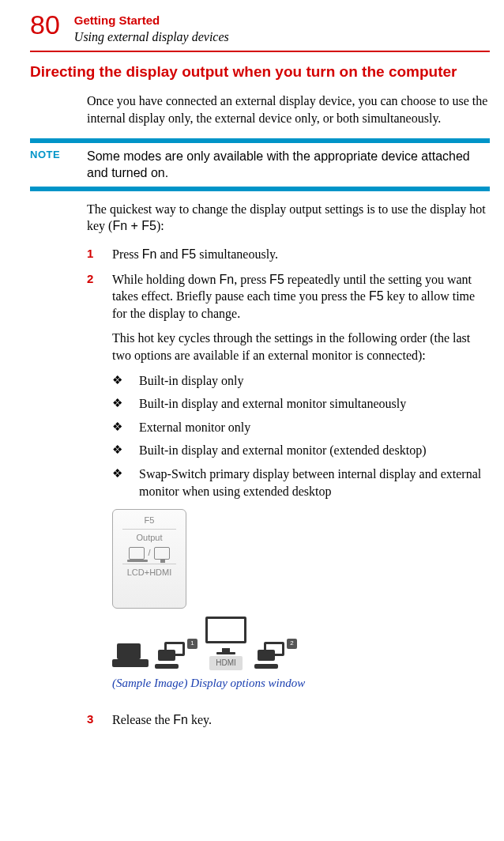 Image resolution: width=504 pixels, height=841 pixels. Describe the element at coordinates (301, 297) in the screenshot. I see `step2-line1: While holding down Fn, press F5 repeated…` at that location.